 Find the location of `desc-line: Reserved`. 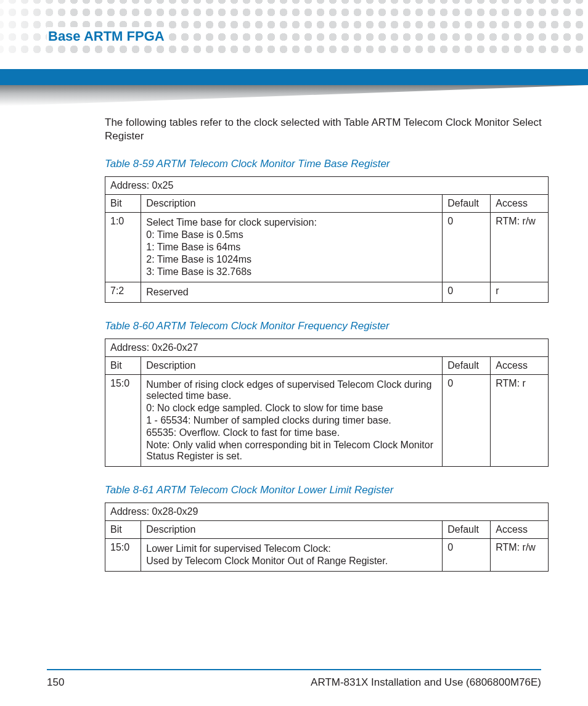

desc-line: Reserved is located at coordinates (292, 292).